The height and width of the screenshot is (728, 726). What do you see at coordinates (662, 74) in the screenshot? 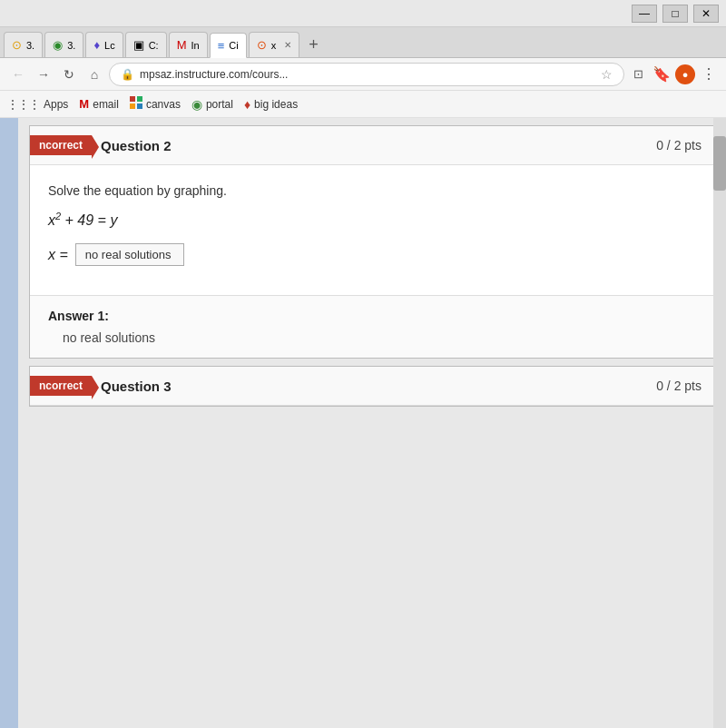
I see `bookmark-icon: 🔖` at bounding box center [662, 74].